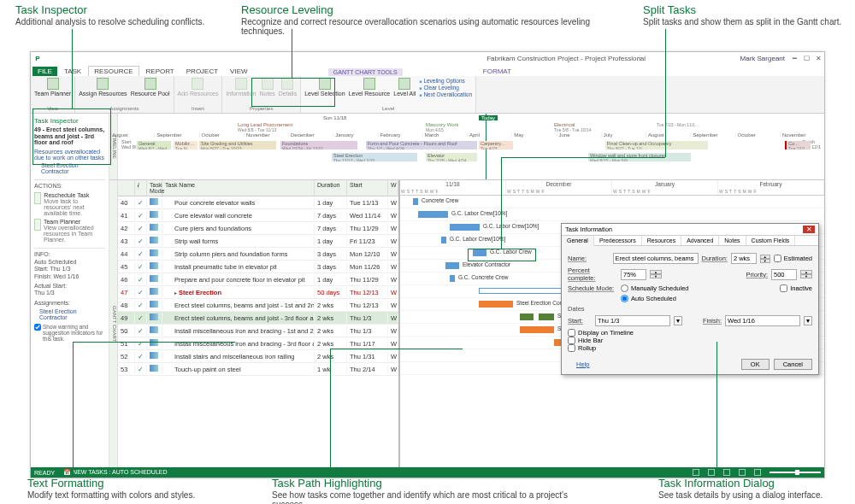  I want to click on view-network-button, so click(727, 472).